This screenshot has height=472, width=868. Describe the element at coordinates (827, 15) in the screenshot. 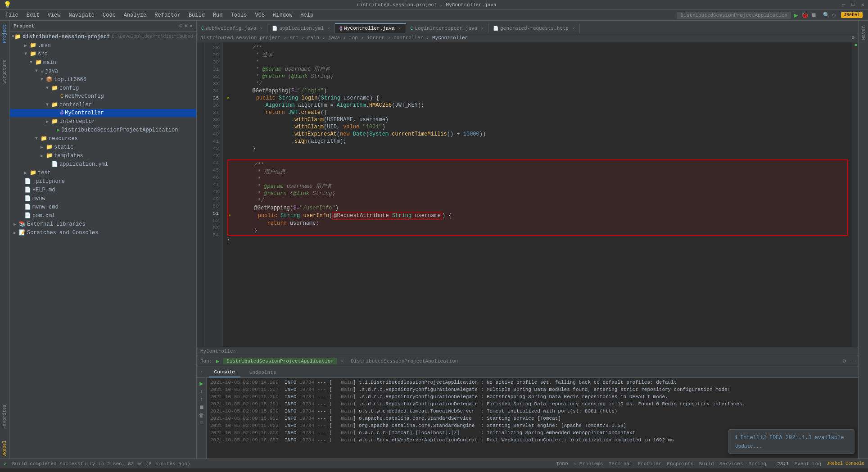

I see `search-everywhere-button: 🔍` at that location.